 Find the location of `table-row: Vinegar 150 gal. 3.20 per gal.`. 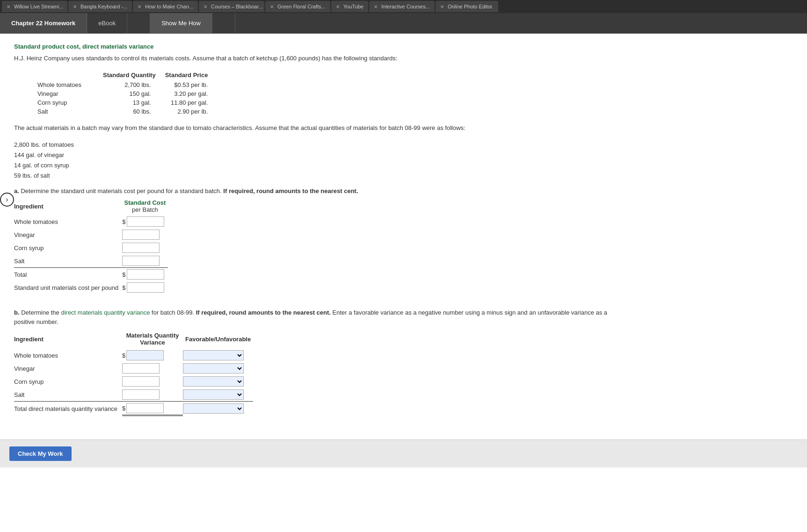

table-row: Vinegar 150 gal. 3.20 per gal. is located at coordinates (127, 93).